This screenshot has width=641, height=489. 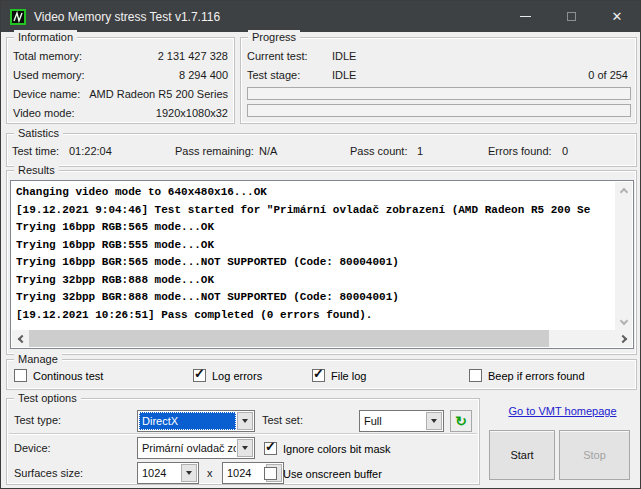 What do you see at coordinates (278, 56) in the screenshot?
I see `current-test-label: Current test:` at bounding box center [278, 56].